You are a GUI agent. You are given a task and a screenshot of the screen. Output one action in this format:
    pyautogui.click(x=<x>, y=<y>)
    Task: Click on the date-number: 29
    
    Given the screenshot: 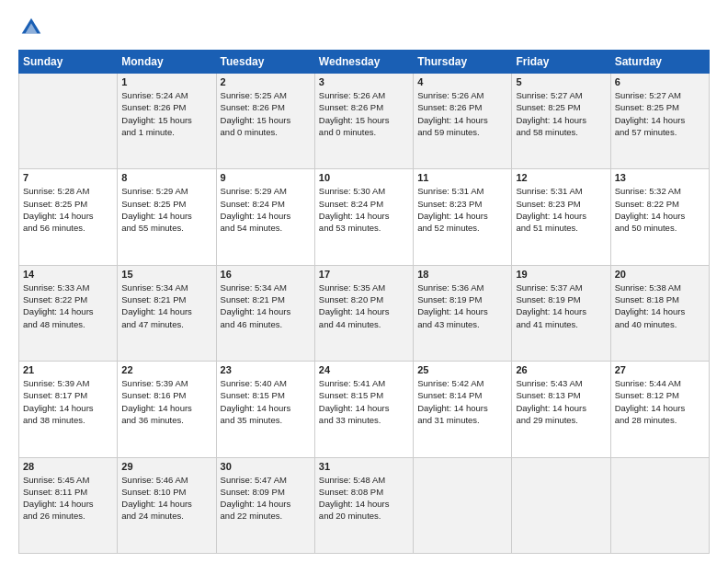 What is the action you would take?
    pyautogui.click(x=166, y=466)
    